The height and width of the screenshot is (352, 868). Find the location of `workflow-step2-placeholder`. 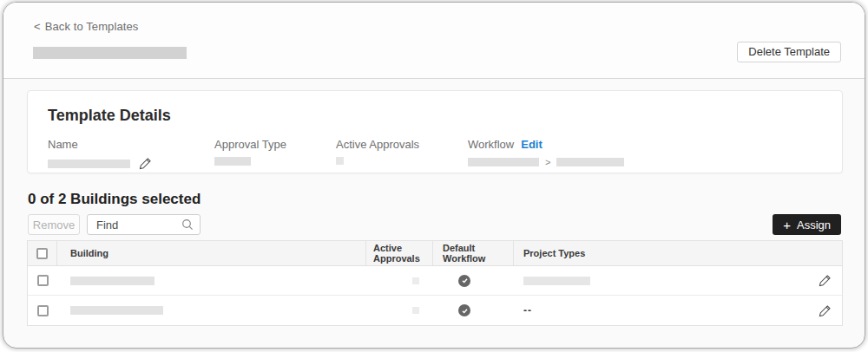

workflow-step2-placeholder is located at coordinates (590, 162).